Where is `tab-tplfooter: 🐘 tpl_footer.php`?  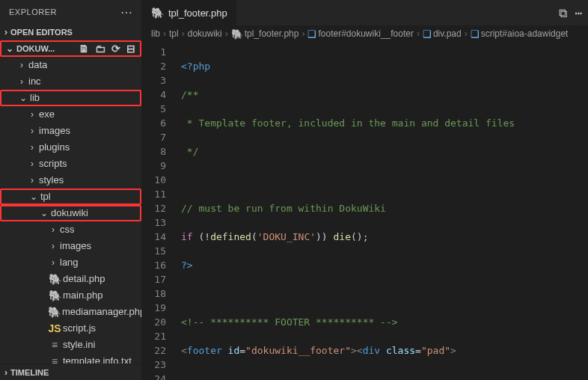
tab-tplfooter: 🐘 tpl_footer.php is located at coordinates (190, 13).